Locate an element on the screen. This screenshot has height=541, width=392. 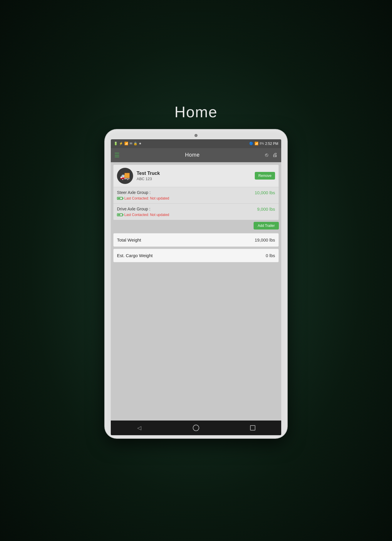
menu-icon: ☰ is located at coordinates (117, 155).